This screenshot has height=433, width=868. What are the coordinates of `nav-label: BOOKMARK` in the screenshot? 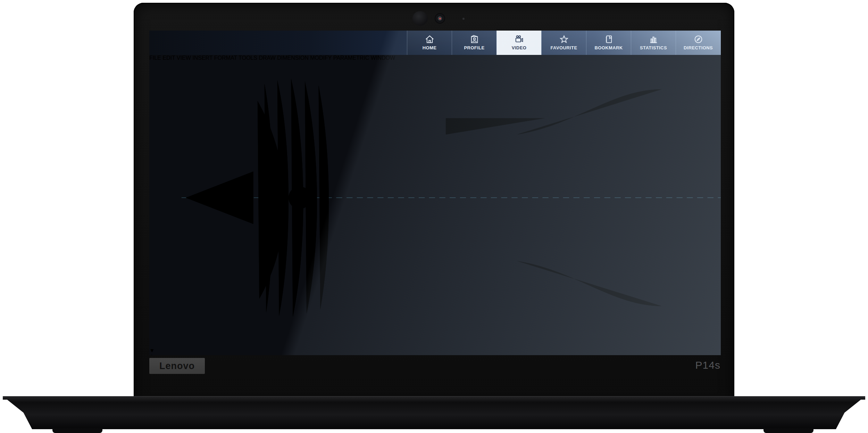 It's located at (608, 48).